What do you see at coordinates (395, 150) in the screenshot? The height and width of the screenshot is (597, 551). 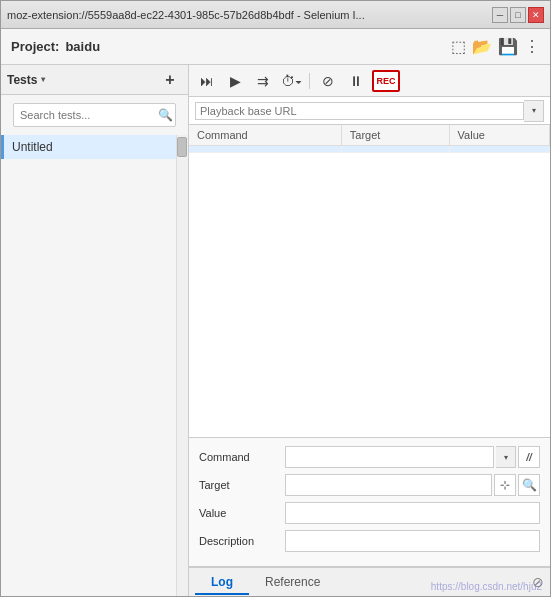 I see `target-cell` at bounding box center [395, 150].